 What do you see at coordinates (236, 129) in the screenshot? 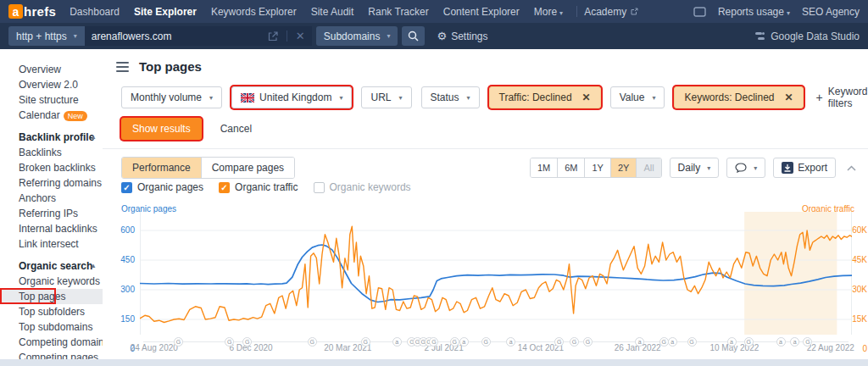
I see `cancel-button: Cancel` at bounding box center [236, 129].